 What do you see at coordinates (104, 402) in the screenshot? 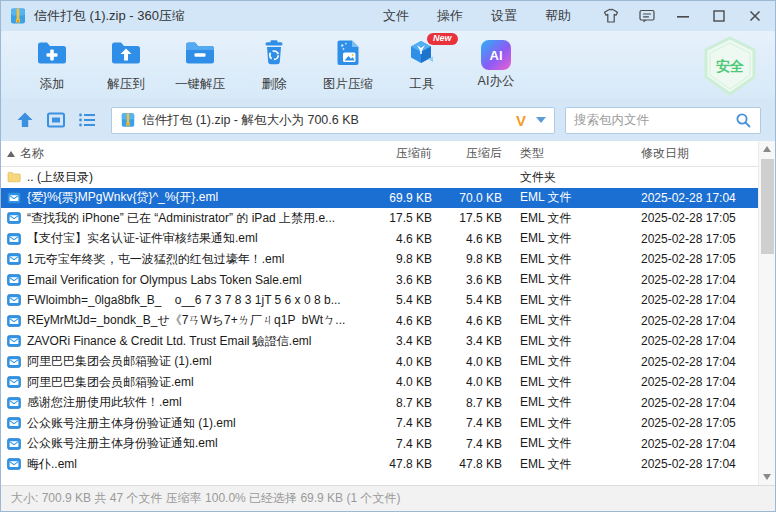
I see `file-name: 感谢您注册使用此软件！.eml` at bounding box center [104, 402].